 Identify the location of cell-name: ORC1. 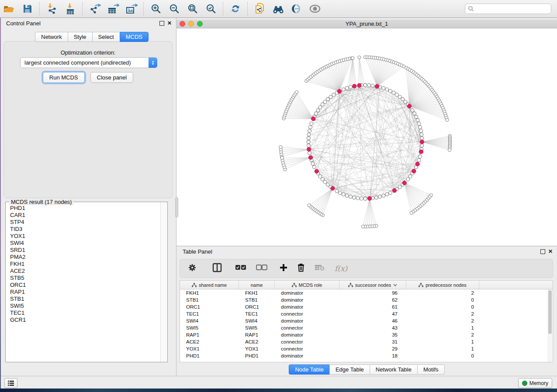
(257, 307).